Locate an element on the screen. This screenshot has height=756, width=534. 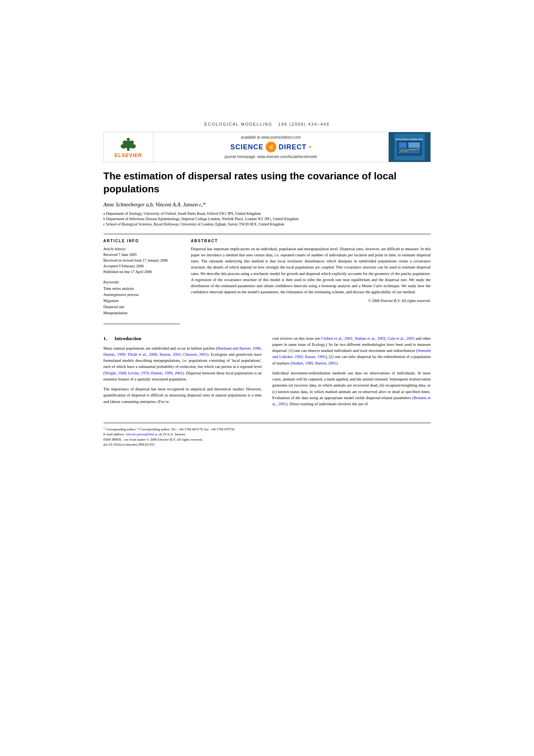
published: Published on line 17 April 2006 is located at coordinates (142, 272).